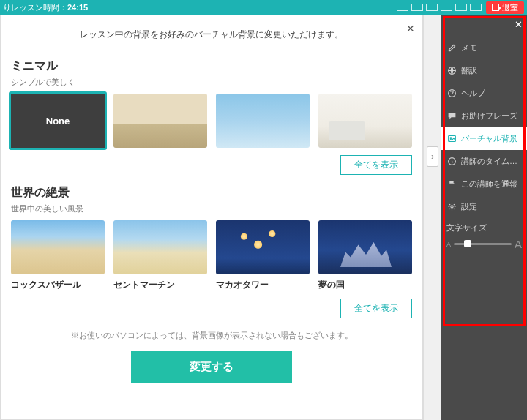 The height and width of the screenshot is (420, 527). I want to click on bg-option: マカオタワー, so click(263, 256).